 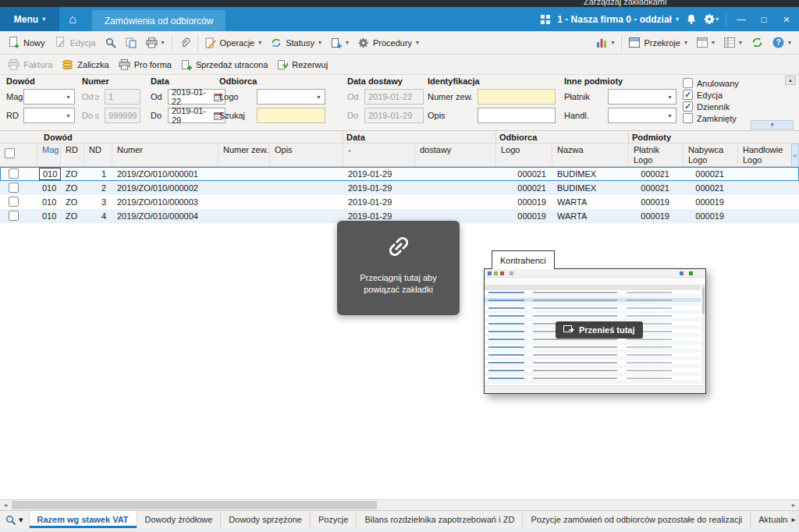 What do you see at coordinates (75, 43) in the screenshot?
I see `edit-button: Edycja` at bounding box center [75, 43].